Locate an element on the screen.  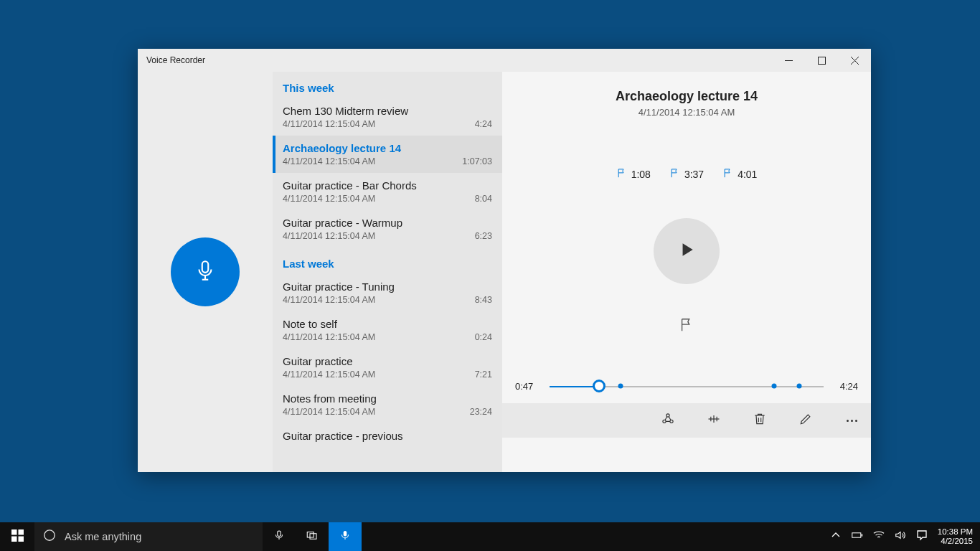
more-icon is located at coordinates (852, 420).